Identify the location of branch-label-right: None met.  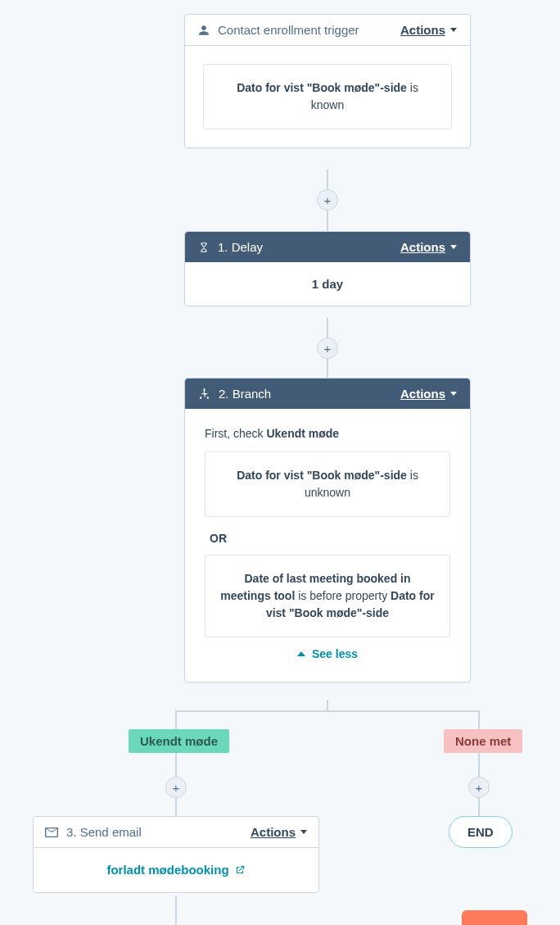
(483, 741).